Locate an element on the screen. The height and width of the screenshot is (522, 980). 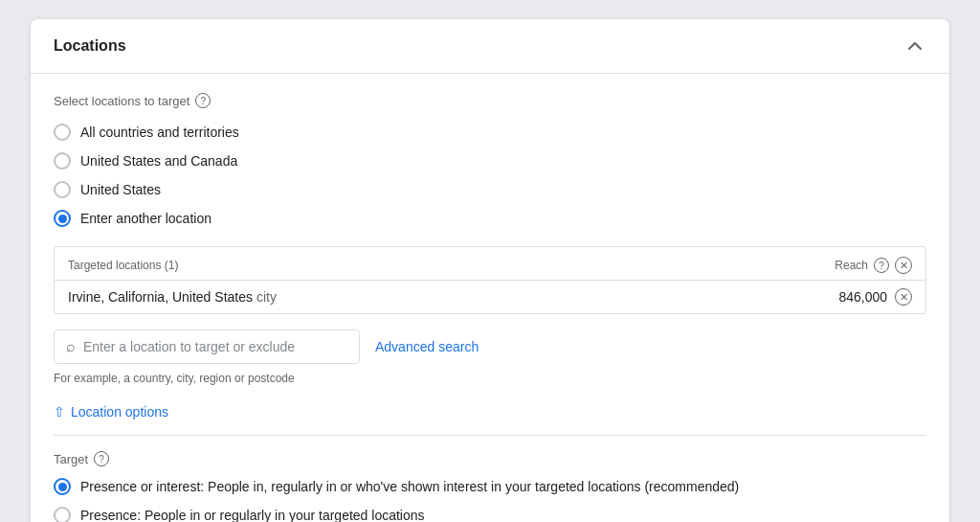
targeted-reach-value: 846,000 ✕ is located at coordinates (875, 297).